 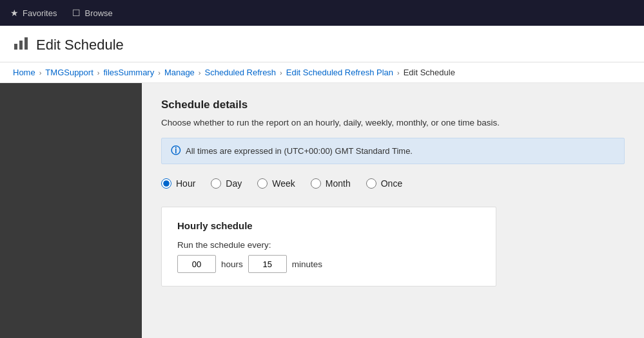 I want to click on breadcrumb-filessummary: filesSummary, so click(x=129, y=72).